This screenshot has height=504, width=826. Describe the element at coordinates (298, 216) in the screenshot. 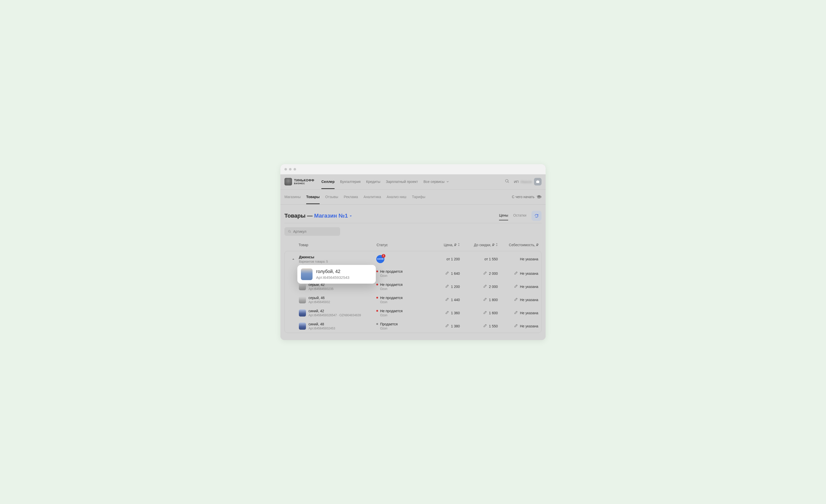

I see `page-title: Товары —` at that location.